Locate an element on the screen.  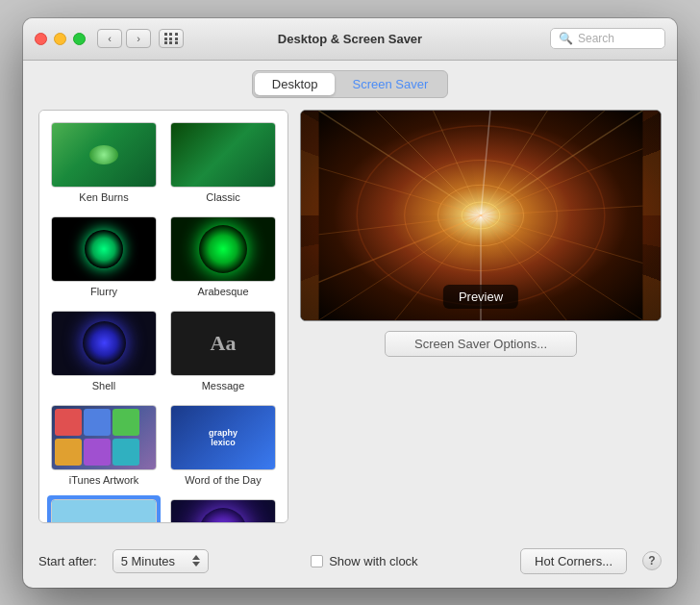
ss-label-shell: Shell is located at coordinates (104, 386).